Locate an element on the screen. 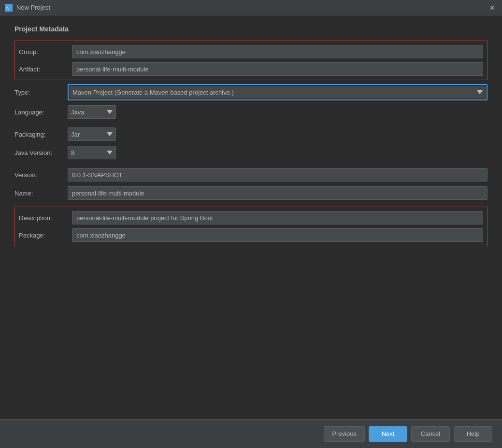  type-select: Maven Project (Generate a Maven based pr… is located at coordinates (277, 92).